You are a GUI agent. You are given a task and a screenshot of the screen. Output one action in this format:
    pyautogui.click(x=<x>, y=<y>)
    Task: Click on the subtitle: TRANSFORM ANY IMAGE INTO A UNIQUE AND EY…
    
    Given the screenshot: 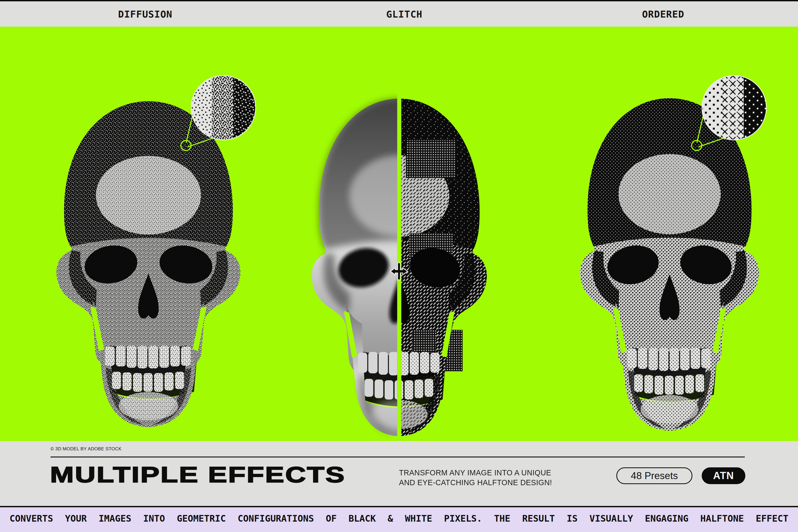 What is the action you would take?
    pyautogui.click(x=476, y=477)
    